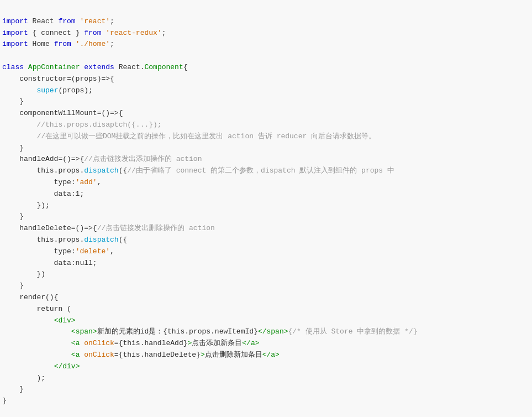 Image resolution: width=532 pixels, height=417 pixels. What do you see at coordinates (266, 355) in the screenshot?
I see `code-line: <a onClick={this.handleDelete}>点击删除新加条目<…` at bounding box center [266, 355].